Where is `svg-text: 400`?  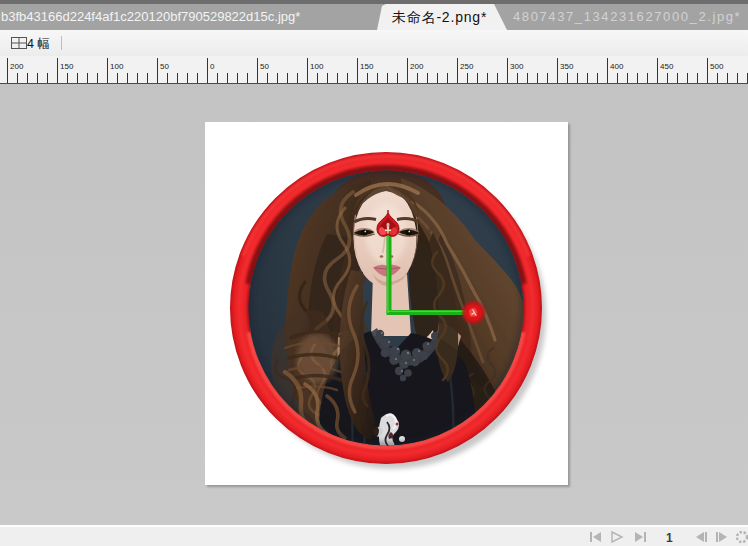
svg-text: 400 is located at coordinates (617, 66).